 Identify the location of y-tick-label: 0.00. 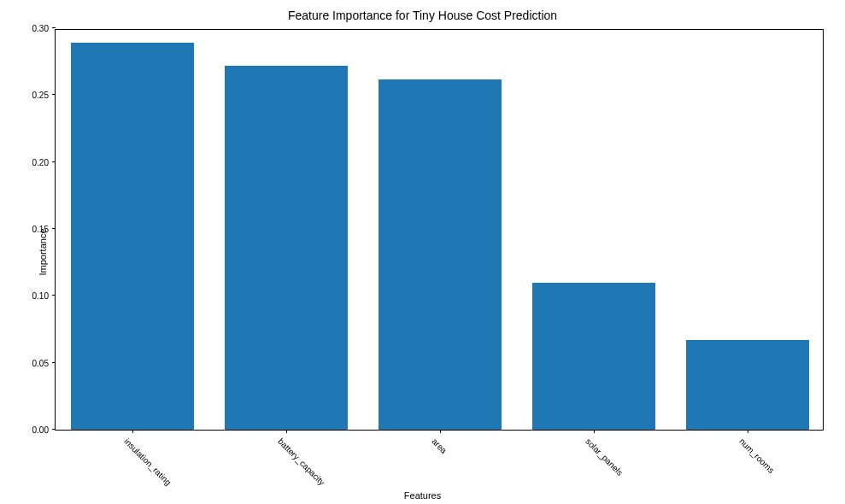
(44, 431).